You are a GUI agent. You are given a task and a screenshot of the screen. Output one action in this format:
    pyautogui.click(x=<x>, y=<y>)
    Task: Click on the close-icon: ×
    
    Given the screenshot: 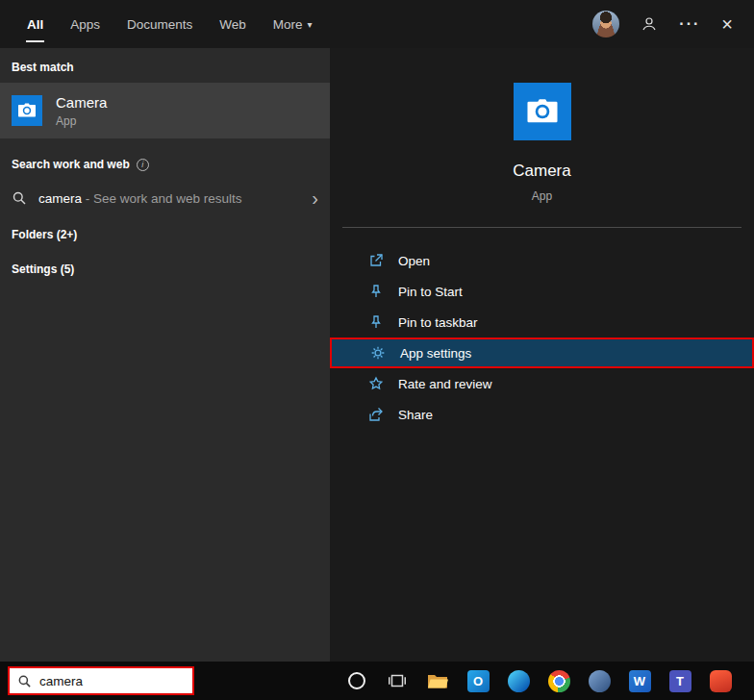 What is the action you would take?
    pyautogui.click(x=727, y=25)
    